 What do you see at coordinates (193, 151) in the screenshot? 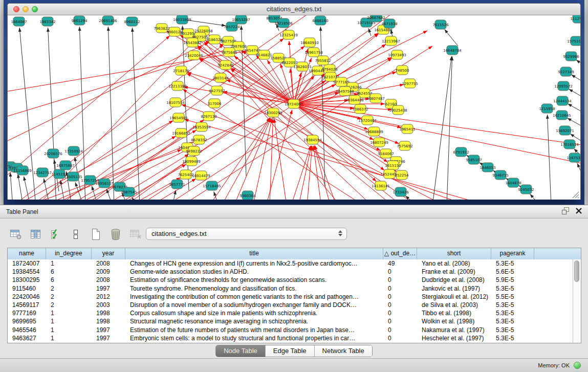
I see `network-node: 9498222` at bounding box center [193, 151].